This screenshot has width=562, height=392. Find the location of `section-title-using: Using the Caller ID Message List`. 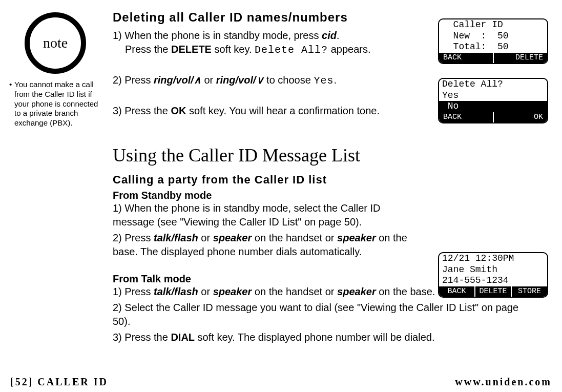

section-title-using: Using the Caller ID Message List is located at coordinates (328, 155).